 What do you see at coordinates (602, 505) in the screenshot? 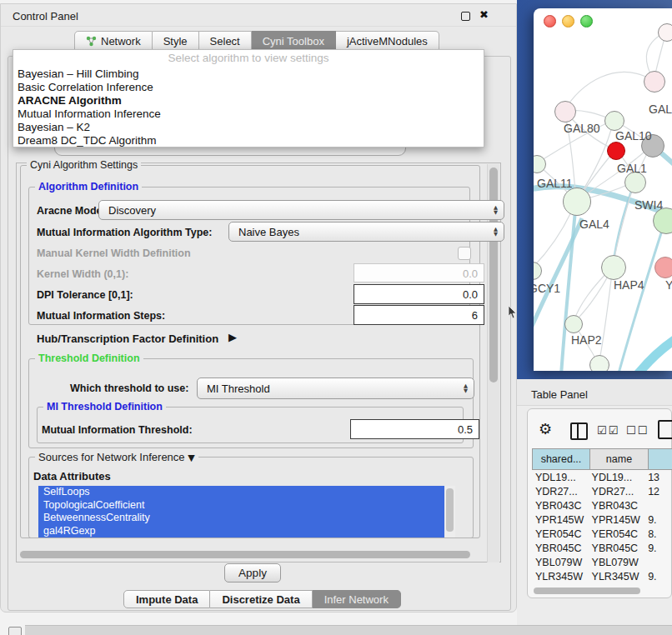
I see `table-row: YBR043CYBR043C` at bounding box center [602, 505].